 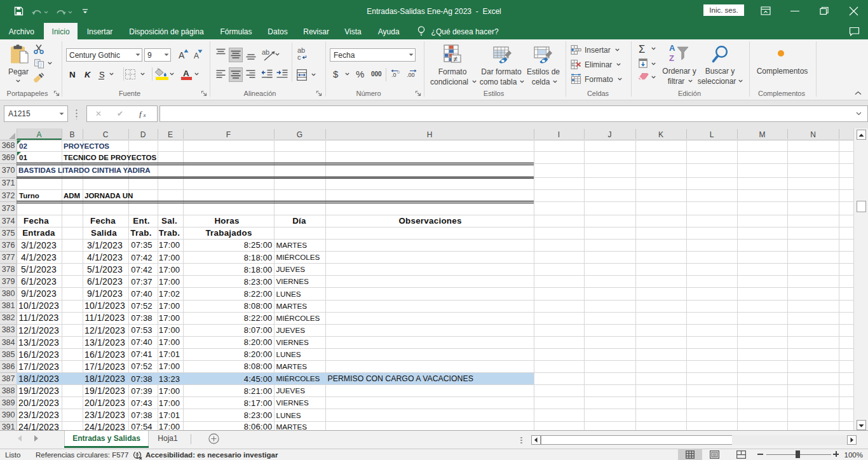 What do you see at coordinates (266, 52) in the screenshot?
I see `svg-text: ab` at bounding box center [266, 52].